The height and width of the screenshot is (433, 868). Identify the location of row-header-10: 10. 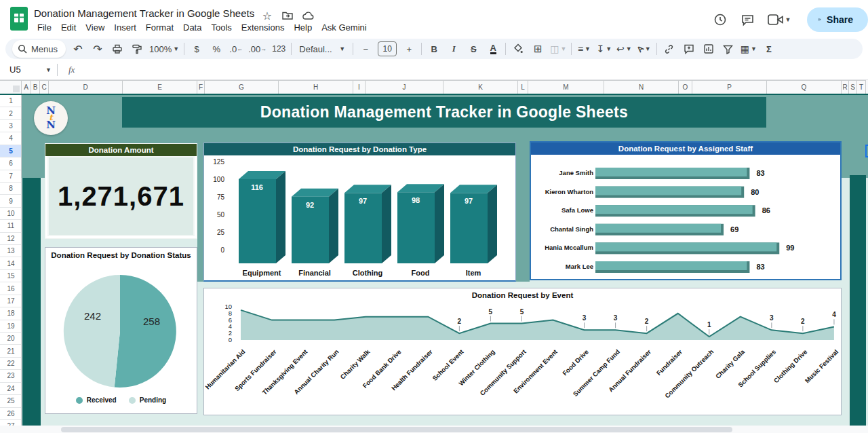
(11, 214).